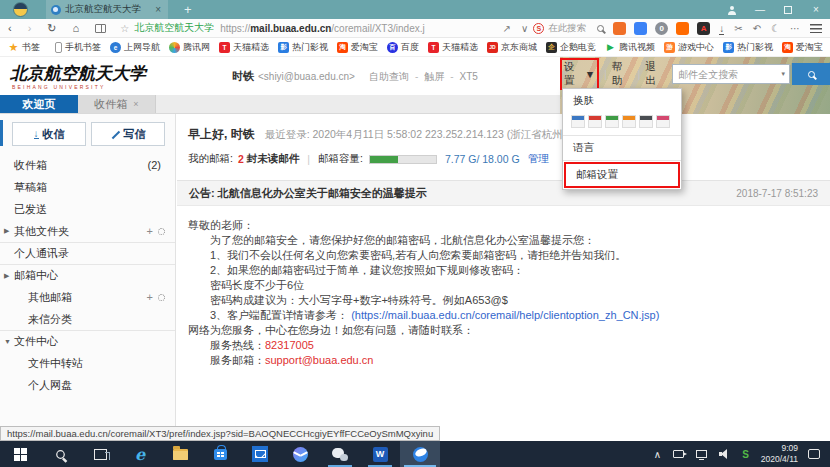  What do you see at coordinates (150, 231) in the screenshot?
I see `add-folder-icon: +` at bounding box center [150, 231].